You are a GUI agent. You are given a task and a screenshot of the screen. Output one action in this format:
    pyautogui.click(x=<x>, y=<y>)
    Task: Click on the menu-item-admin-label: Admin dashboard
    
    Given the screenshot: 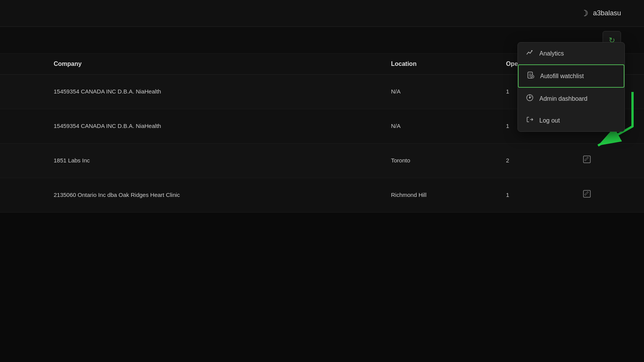 What is the action you would take?
    pyautogui.click(x=564, y=99)
    